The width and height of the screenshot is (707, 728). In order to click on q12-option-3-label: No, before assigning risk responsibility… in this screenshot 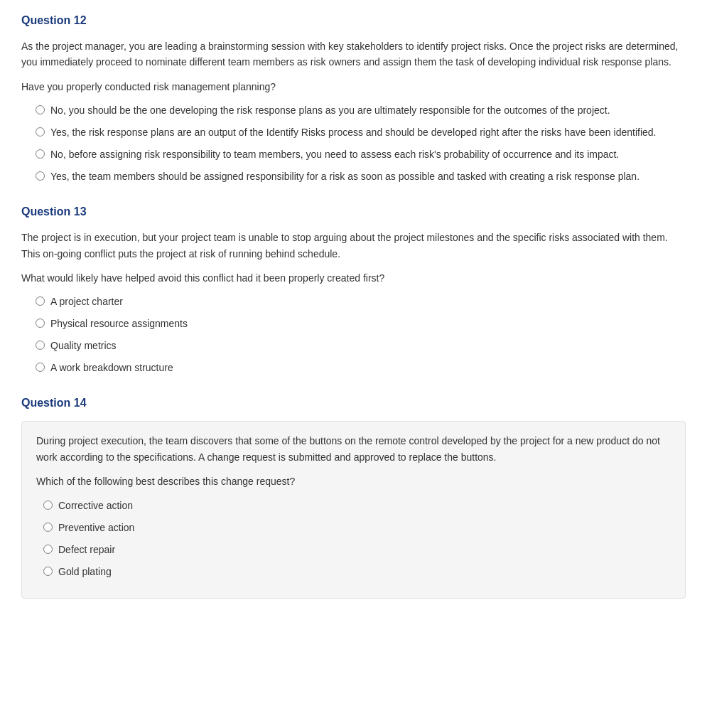, I will do `click(335, 155)`.